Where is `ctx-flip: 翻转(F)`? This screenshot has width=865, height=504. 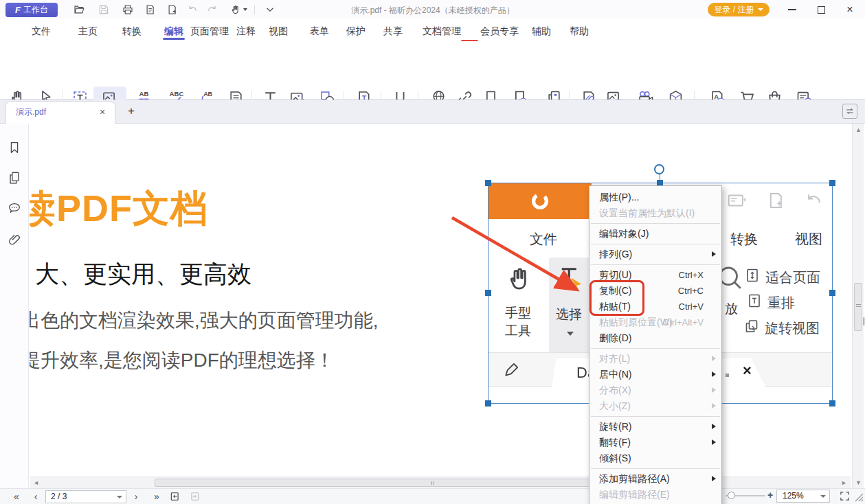 ctx-flip: 翻转(F) is located at coordinates (655, 442).